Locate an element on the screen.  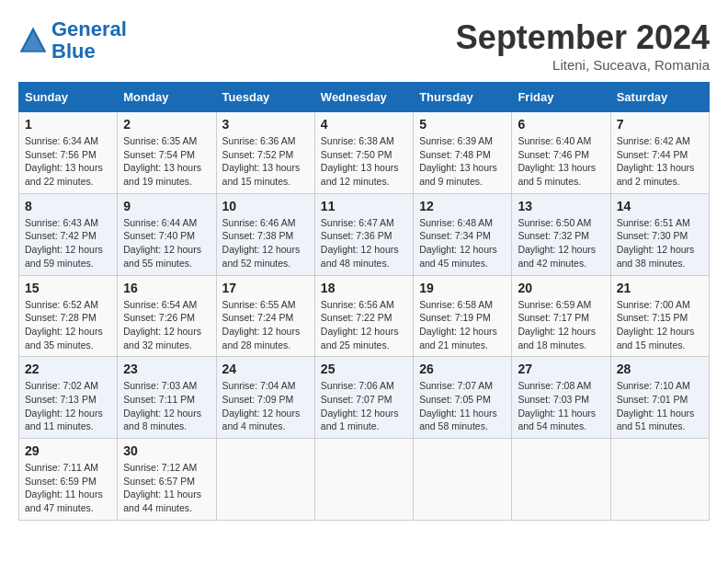
day-number: 6 is located at coordinates (561, 124).